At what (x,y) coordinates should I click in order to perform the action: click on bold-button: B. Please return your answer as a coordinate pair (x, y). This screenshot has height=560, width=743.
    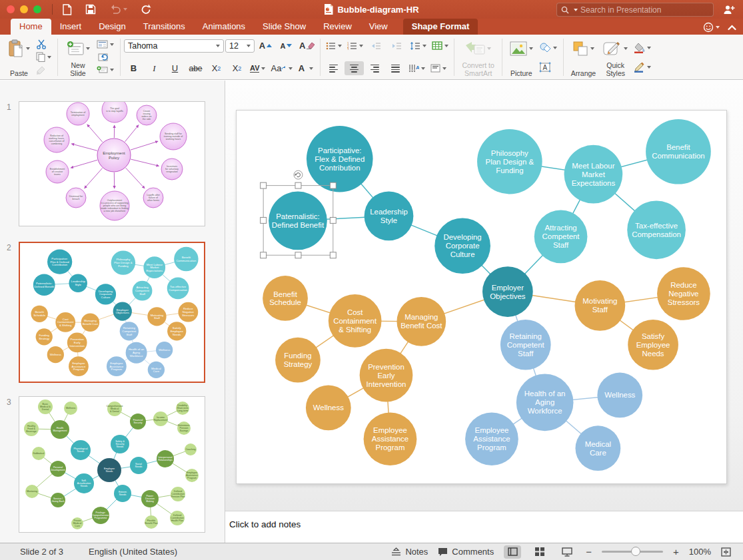
    Looking at the image, I should click on (133, 68).